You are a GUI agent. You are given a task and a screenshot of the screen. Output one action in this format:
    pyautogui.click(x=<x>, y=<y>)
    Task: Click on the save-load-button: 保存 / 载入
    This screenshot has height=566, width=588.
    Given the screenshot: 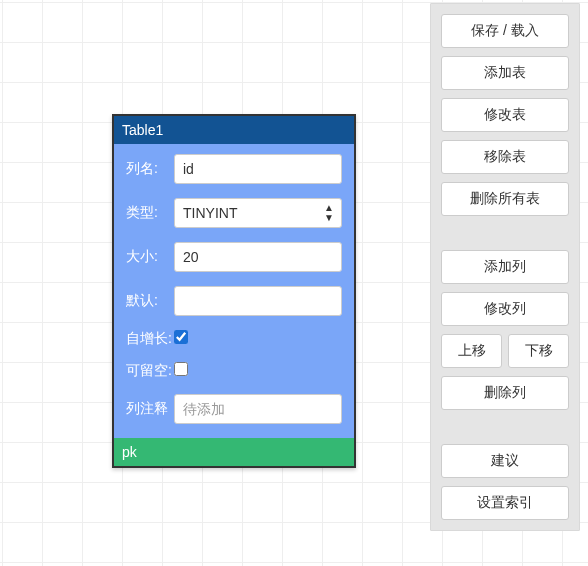 What is the action you would take?
    pyautogui.click(x=505, y=31)
    